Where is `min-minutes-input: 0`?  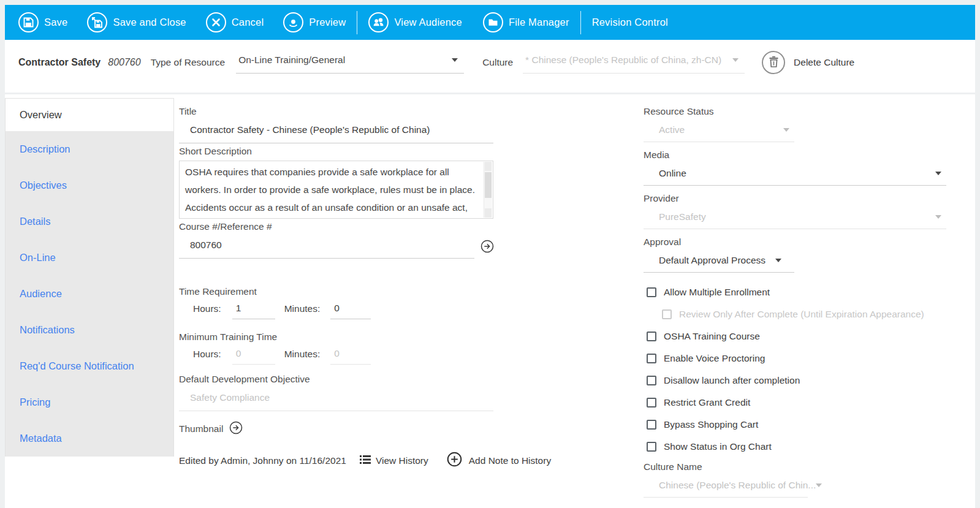 min-minutes-input: 0 is located at coordinates (351, 357).